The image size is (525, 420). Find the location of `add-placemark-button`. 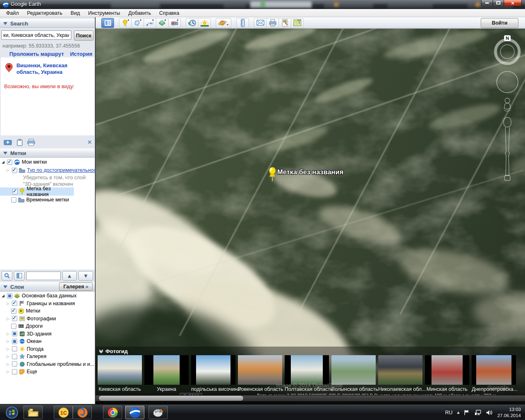

add-placemark-button is located at coordinates (126, 23).